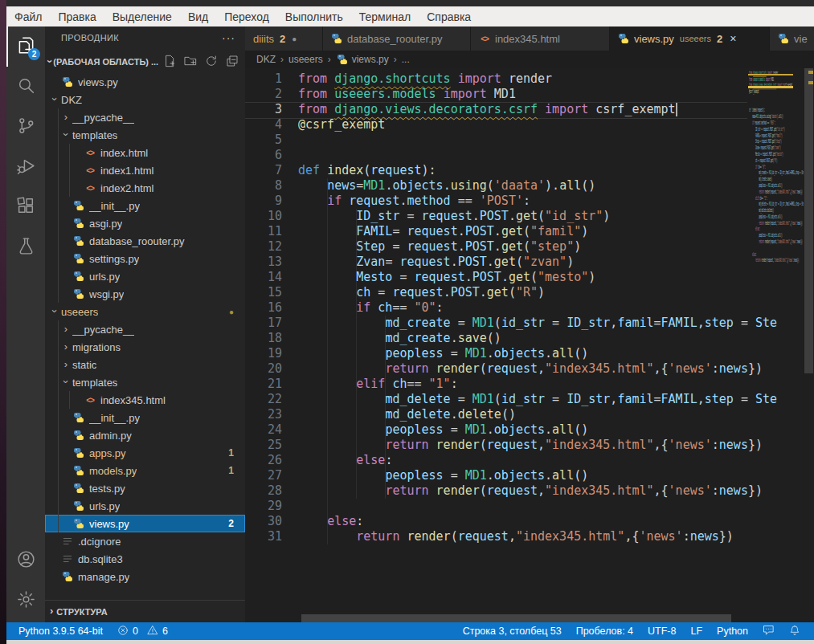  What do you see at coordinates (145, 188) in the screenshot?
I see `tree-file-index2.html: <>index2.html` at bounding box center [145, 188].